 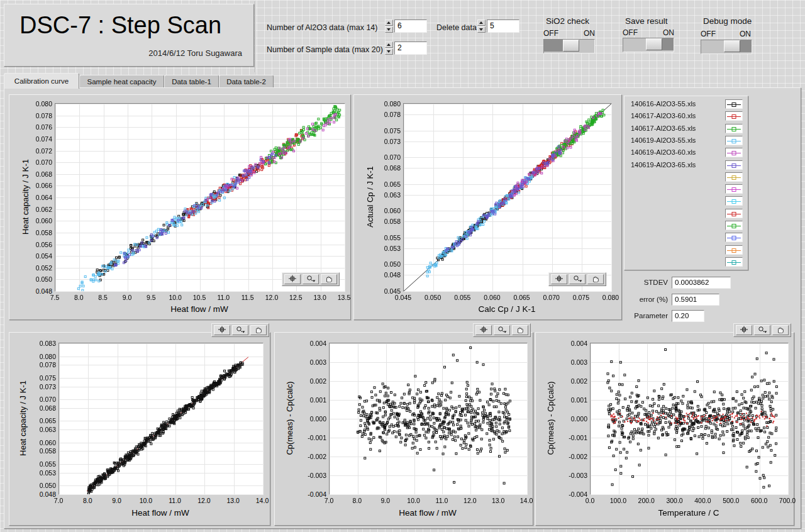 I want to click on y-tick-label: 0.073, so click(x=42, y=387).